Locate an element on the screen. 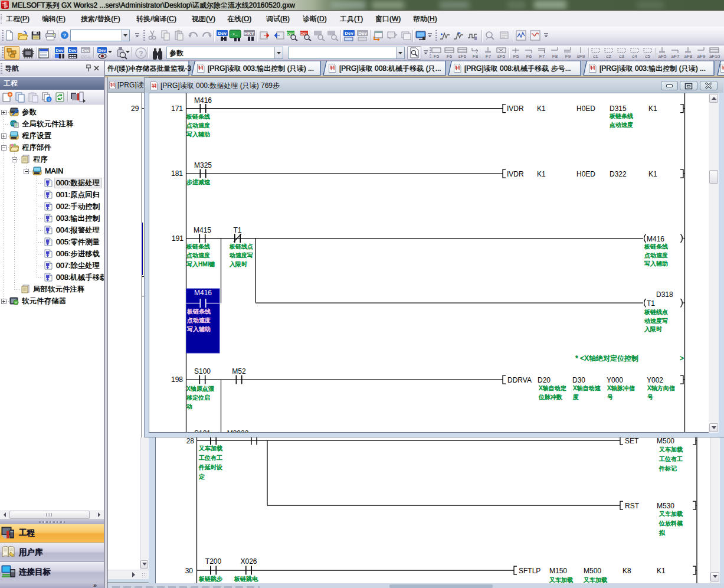  svg-text: 28 is located at coordinates (191, 442).